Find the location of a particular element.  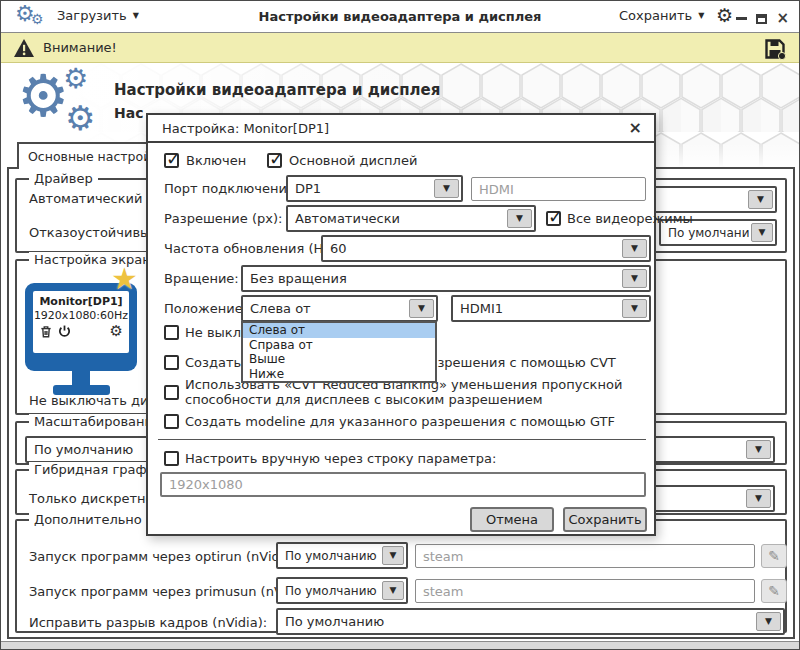

cancel-button-label: Отмена is located at coordinates (512, 520).